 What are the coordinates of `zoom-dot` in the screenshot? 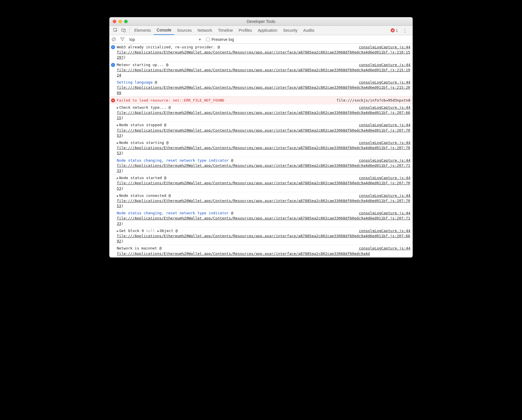 It's located at (126, 21).